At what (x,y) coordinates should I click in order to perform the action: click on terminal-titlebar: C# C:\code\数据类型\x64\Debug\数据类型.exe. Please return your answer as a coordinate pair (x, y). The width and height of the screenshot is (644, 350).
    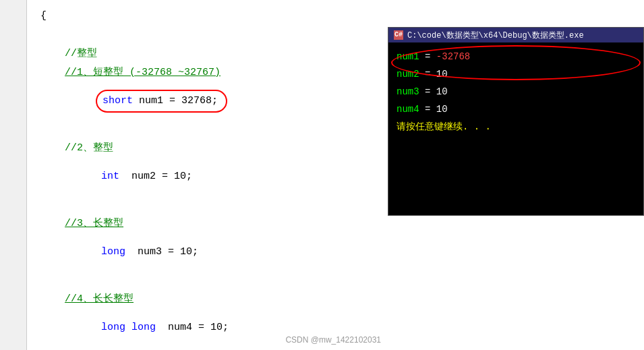
    Looking at the image, I should click on (516, 35).